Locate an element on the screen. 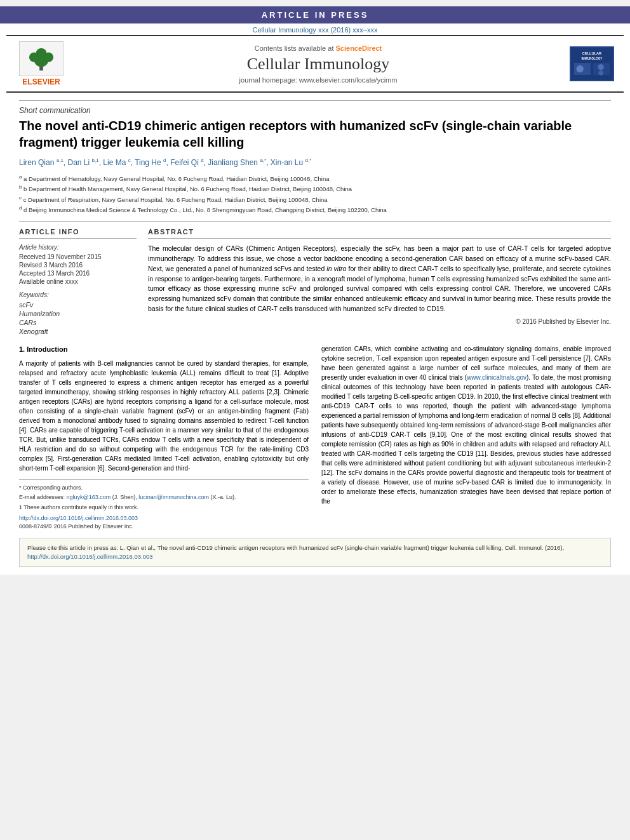 Image resolution: width=630 pixels, height=840 pixels. journal-title: Cellular Immunology is located at coordinates (318, 64).